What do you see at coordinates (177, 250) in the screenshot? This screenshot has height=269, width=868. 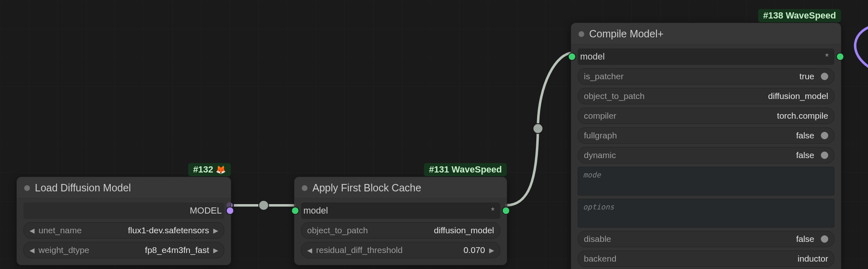 I see `widget-value: fp8_e4m3fn_fast` at bounding box center [177, 250].